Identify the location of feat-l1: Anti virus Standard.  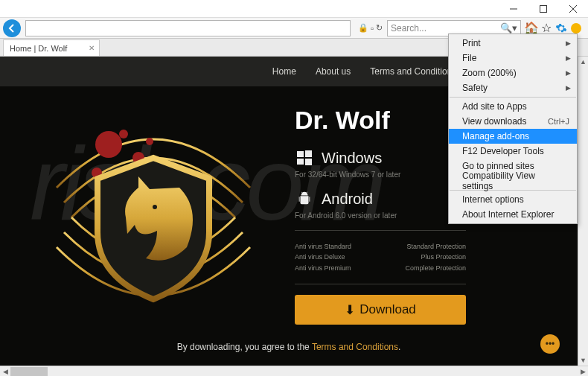
(323, 246).